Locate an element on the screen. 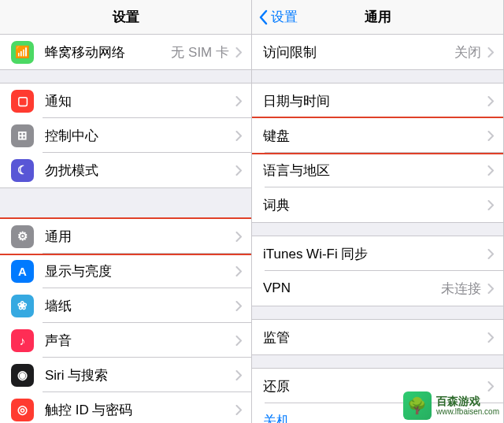 This screenshot has height=423, width=504. row-label: 蜂窝移动网络 is located at coordinates (108, 52).